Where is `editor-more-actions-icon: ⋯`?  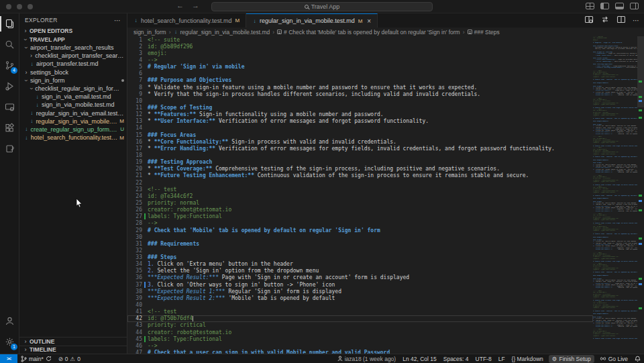 editor-more-actions-icon: ⋯ is located at coordinates (636, 20).